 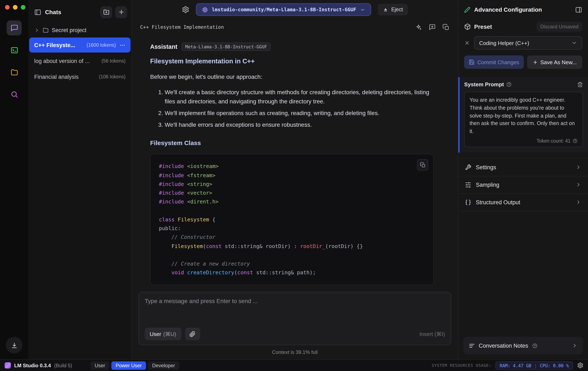 I want to click on sparkle-icon, so click(x=419, y=27).